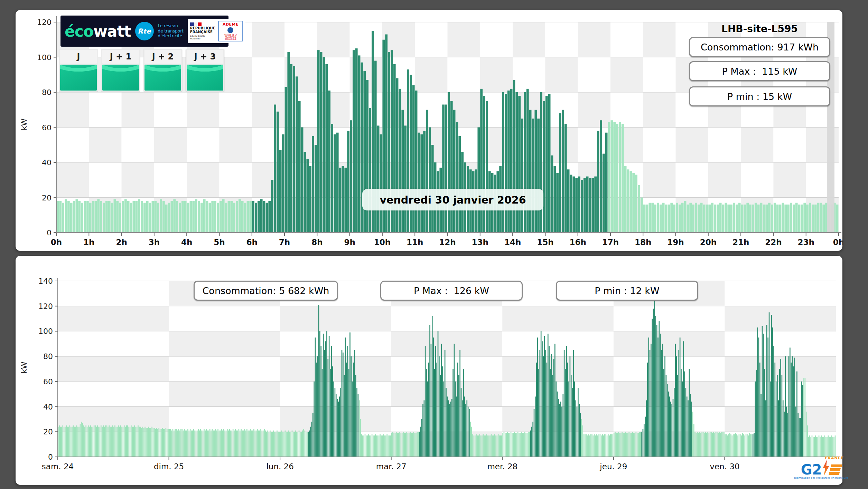  What do you see at coordinates (317, 242) in the screenshot?
I see `x-tick-label: 8h` at bounding box center [317, 242].